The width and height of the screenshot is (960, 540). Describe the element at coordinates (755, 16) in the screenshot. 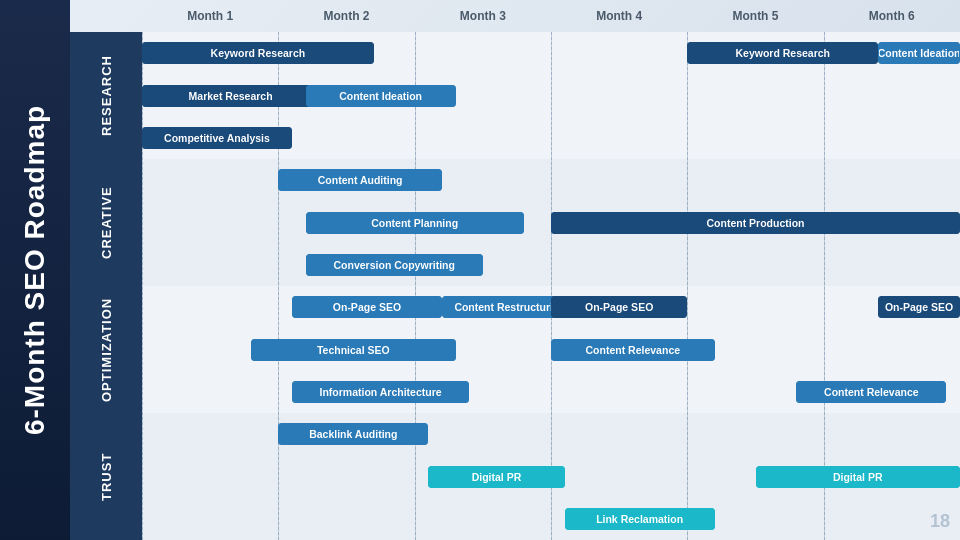

I see `month-label-5: Month 5` at that location.